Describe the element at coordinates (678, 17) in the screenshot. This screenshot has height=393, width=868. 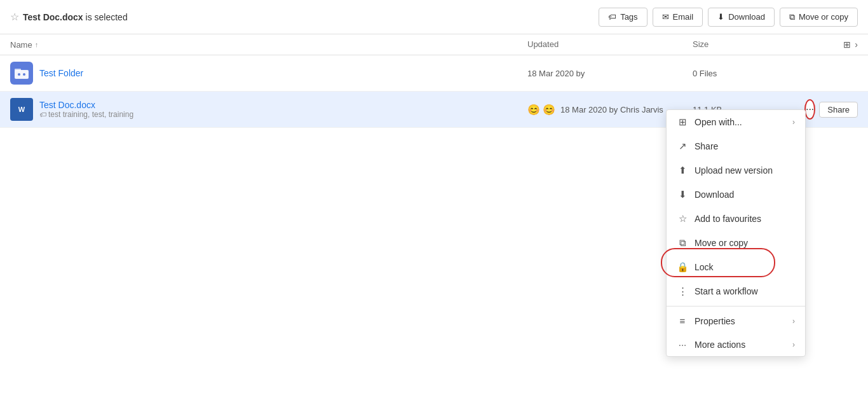
I see `email-button: ✉ Email` at that location.